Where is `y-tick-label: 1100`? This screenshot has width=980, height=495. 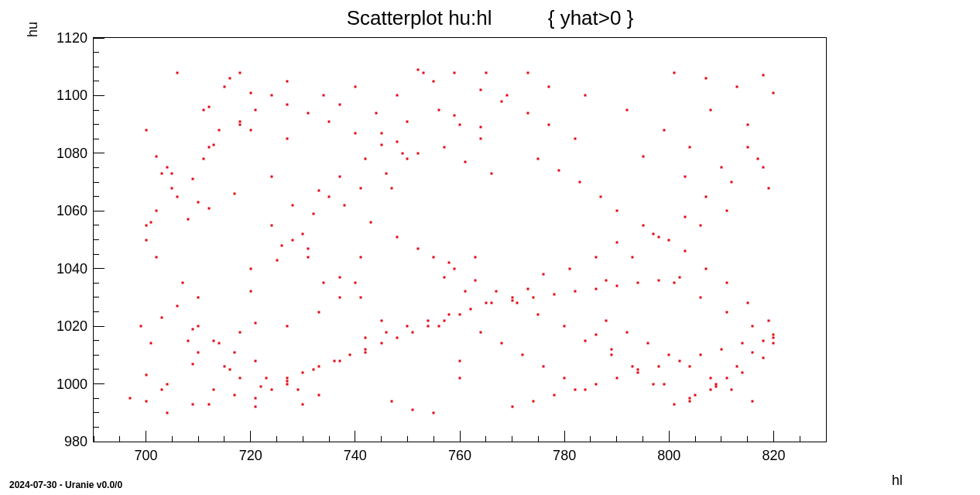 y-tick-label: 1100 is located at coordinates (72, 96).